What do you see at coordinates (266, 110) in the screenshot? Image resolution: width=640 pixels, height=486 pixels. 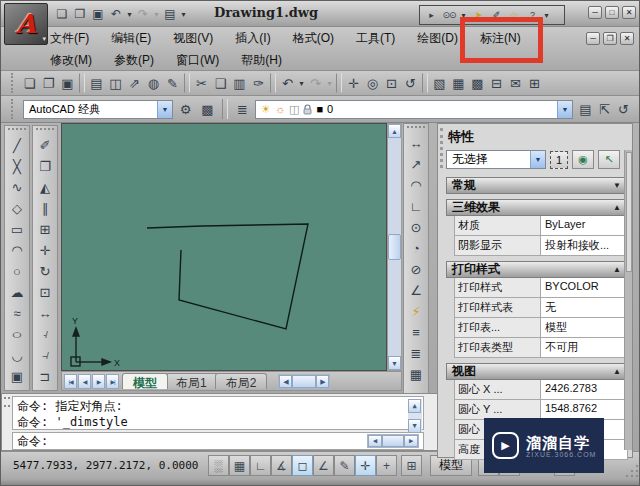 I see `layer-on-bulb-icon: ☀` at bounding box center [266, 110].